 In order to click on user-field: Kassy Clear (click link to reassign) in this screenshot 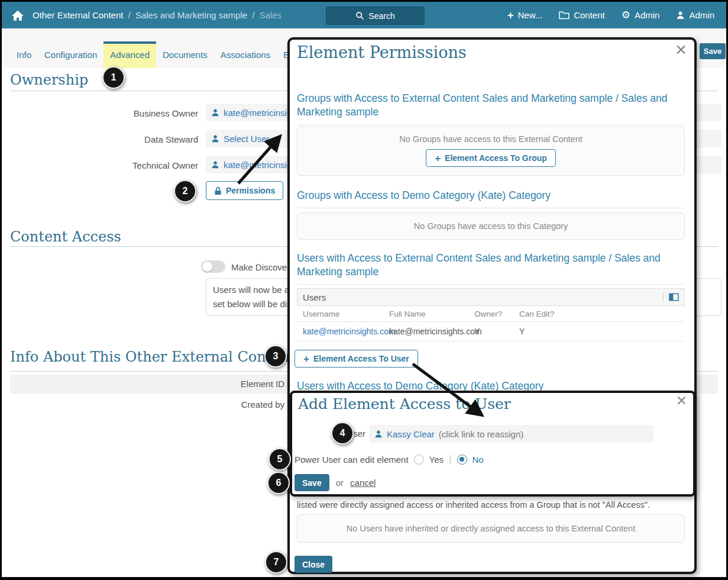, I will do `click(512, 434)`.